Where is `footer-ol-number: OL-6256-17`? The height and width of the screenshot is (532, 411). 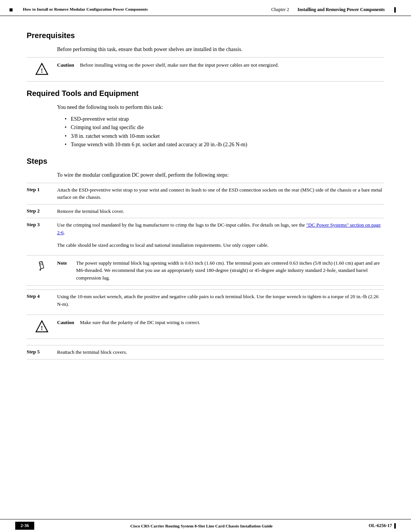 footer-ol-number: OL-6256-17 is located at coordinates (381, 526).